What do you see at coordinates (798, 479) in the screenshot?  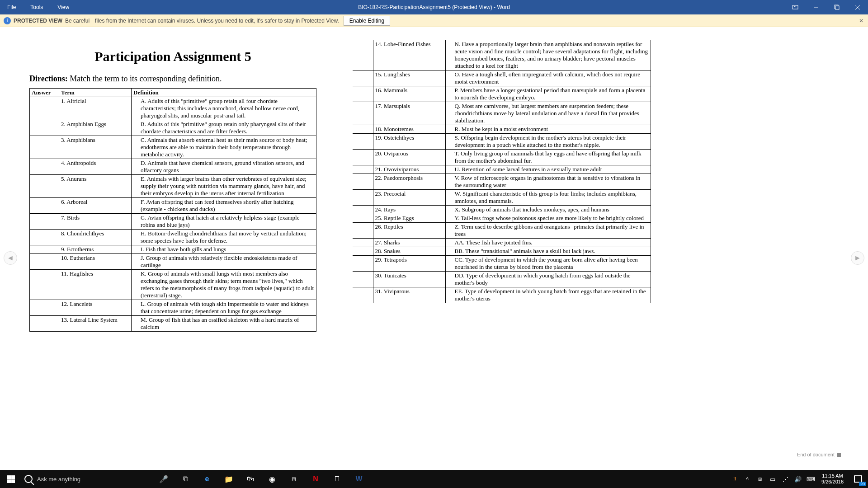 I see `volume-icon: 🔊` at bounding box center [798, 479].